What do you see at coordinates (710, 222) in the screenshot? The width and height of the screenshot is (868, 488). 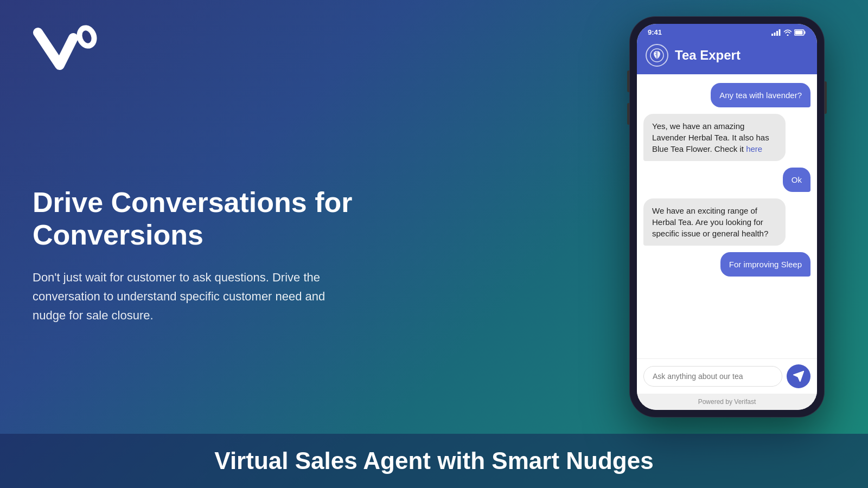 I see `message-4-text: We have an exciting range of Herbal Tea.…` at bounding box center [710, 222].